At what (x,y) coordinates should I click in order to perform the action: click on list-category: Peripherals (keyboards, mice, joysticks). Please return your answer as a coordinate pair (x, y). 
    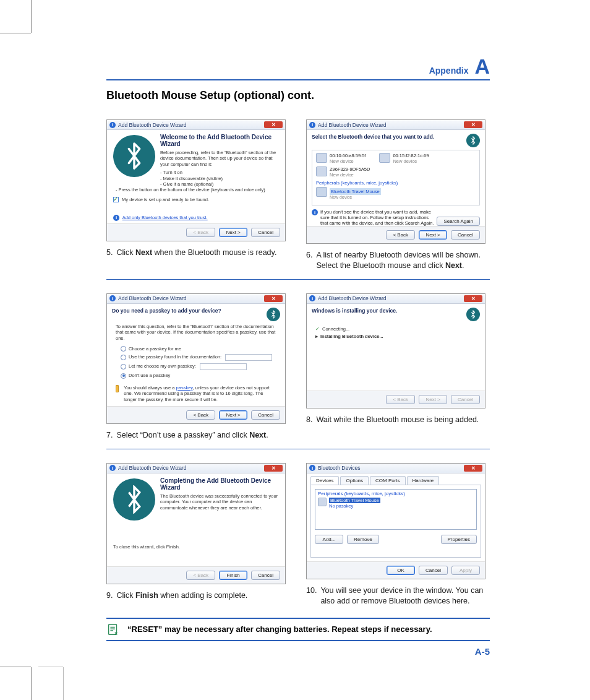
    Looking at the image, I should click on (396, 494).